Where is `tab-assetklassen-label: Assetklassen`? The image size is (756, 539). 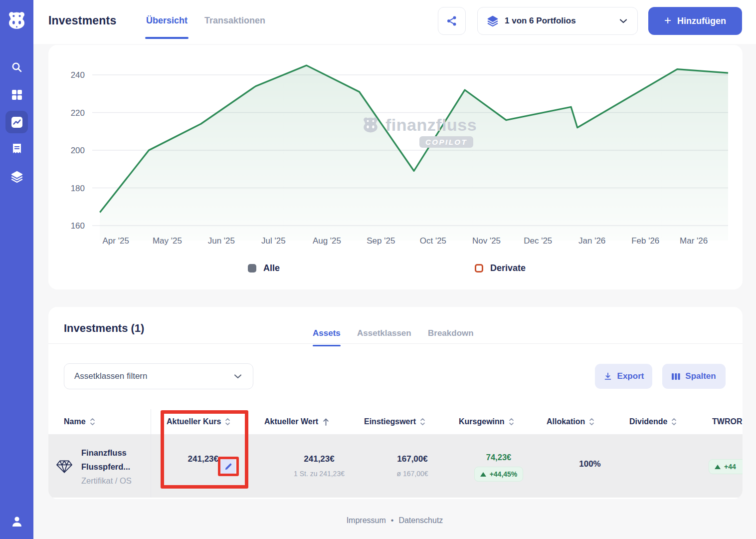
tab-assetklassen-label: Assetklassen is located at coordinates (384, 333).